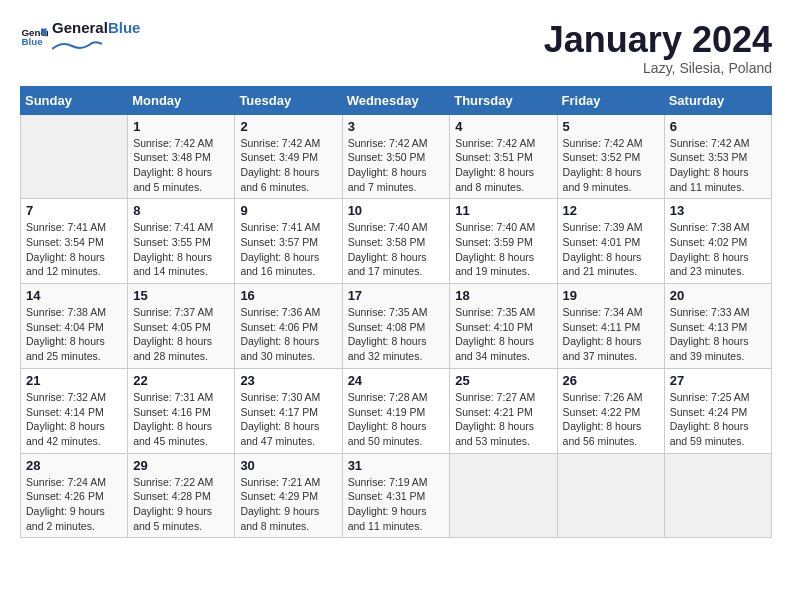 This screenshot has width=792, height=612. I want to click on day-cell: 16Sunrise: 7:36 AMSunset: 4:06 PMDayligh…, so click(288, 326).